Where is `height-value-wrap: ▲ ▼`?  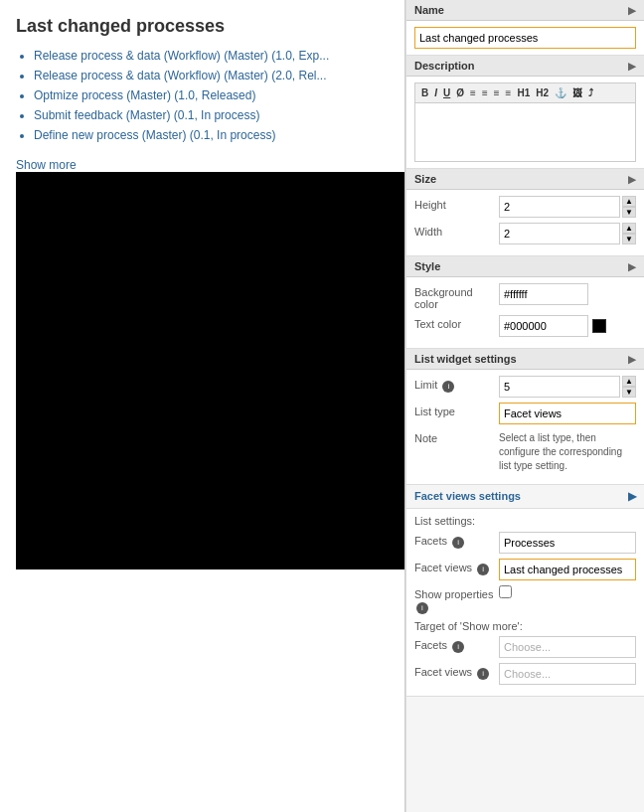
height-value-wrap: ▲ ▼ is located at coordinates (567, 207).